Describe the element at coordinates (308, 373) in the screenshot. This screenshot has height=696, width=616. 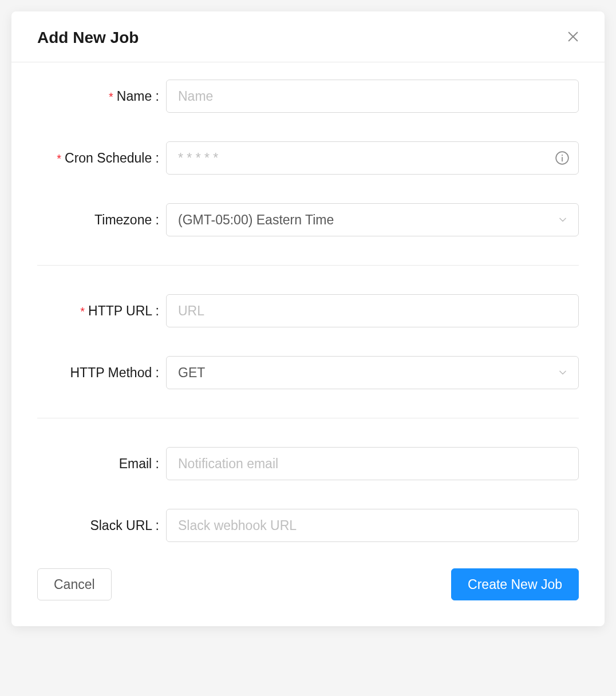
I see `row-http-method: HTTP Method : GET` at that location.